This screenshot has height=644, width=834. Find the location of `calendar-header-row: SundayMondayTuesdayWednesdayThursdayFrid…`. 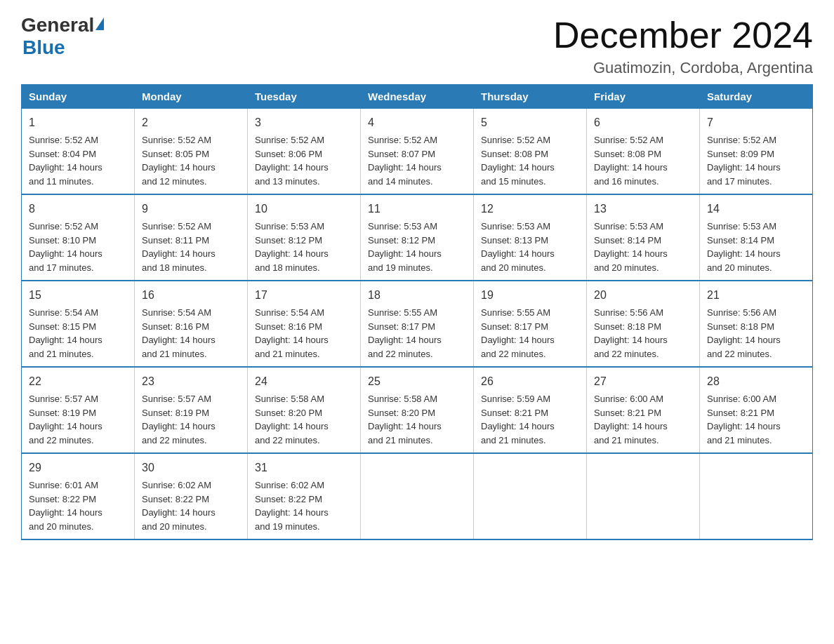

calendar-header-row: SundayMondayTuesdayWednesdayThursdayFrid… is located at coordinates (417, 97).